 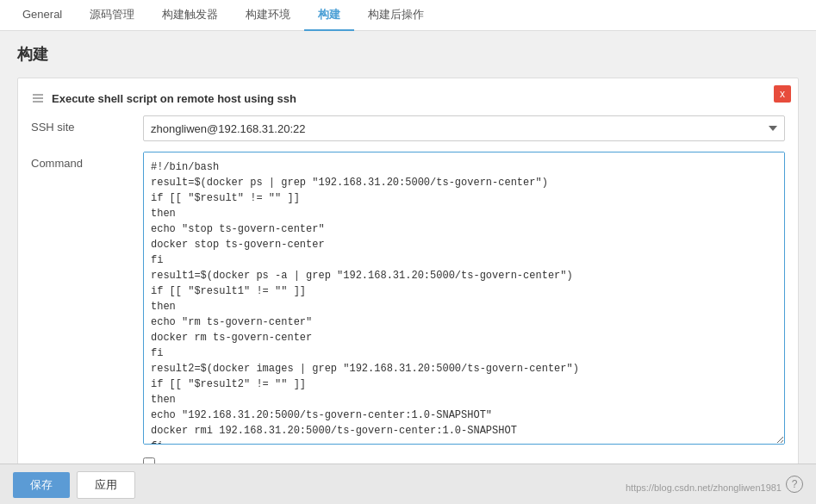 I want to click on tab-bar: General 源码管理 构建触发器 构建环境 构建 构建后操作, so click(x=408, y=16).